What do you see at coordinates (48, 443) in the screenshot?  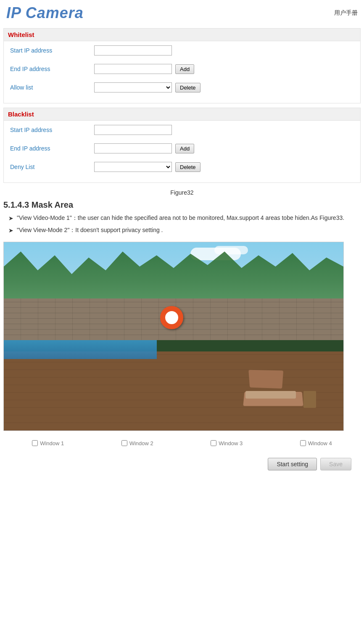 I see `checkbox-window1: Window 1` at bounding box center [48, 443].